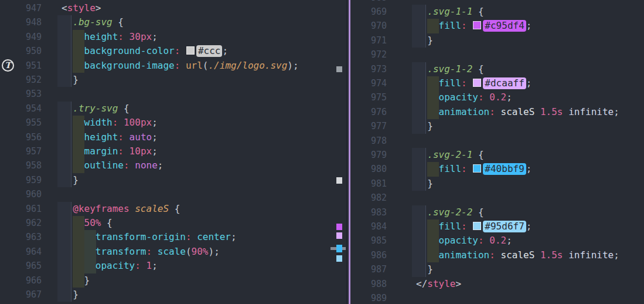 The width and height of the screenshot is (644, 304). Describe the element at coordinates (173, 209) in the screenshot. I see `code-line: 961 @keyframes scaleS {` at that location.